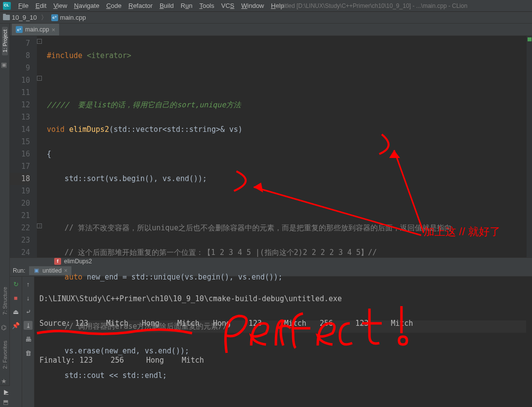 Image resolution: width=532 pixels, height=407 pixels. I want to click on trash-button: 🗑, so click(28, 353).